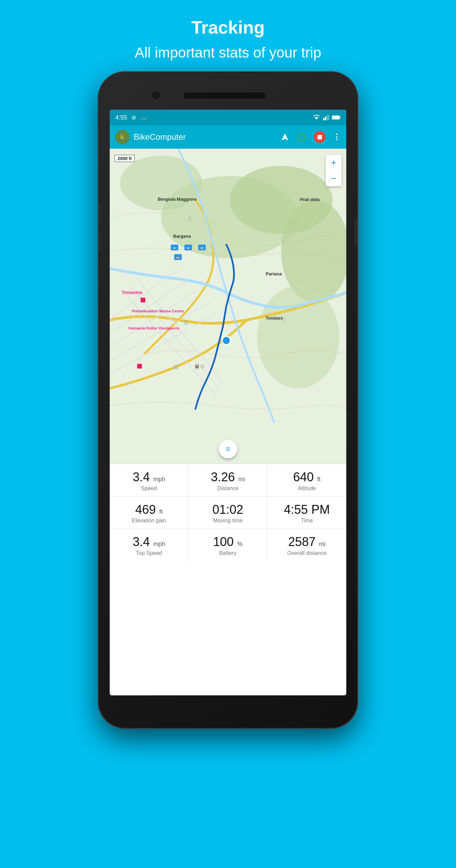  I want to click on stat-overall-value: 2587 mi, so click(307, 542).